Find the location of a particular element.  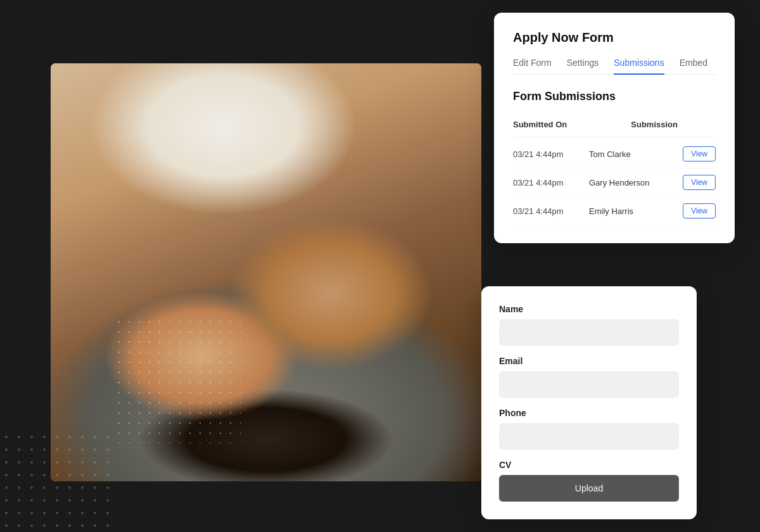

row-date-1: 03/21 4:44pm is located at coordinates (551, 155).